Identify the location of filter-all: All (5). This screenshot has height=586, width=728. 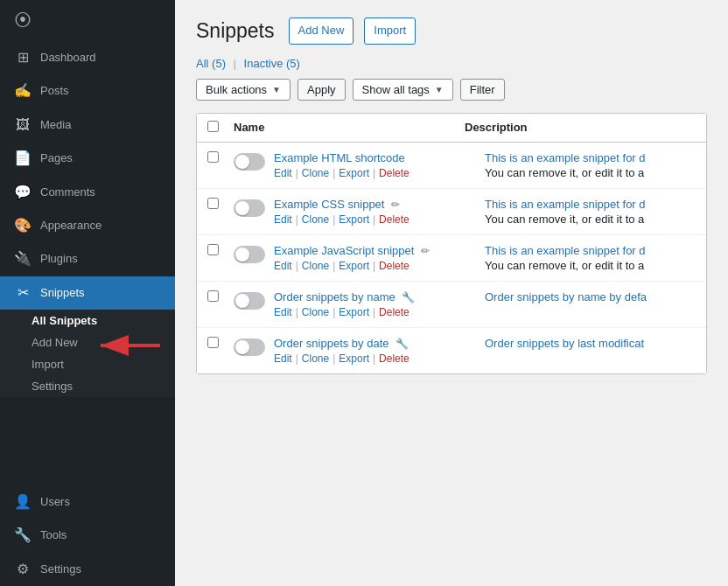
(213, 63).